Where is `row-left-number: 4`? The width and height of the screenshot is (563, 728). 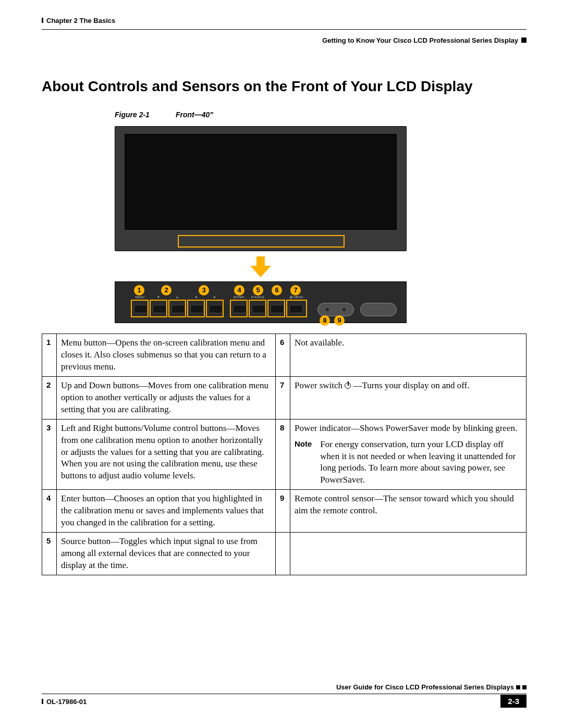
row-left-number: 4 is located at coordinates (50, 511).